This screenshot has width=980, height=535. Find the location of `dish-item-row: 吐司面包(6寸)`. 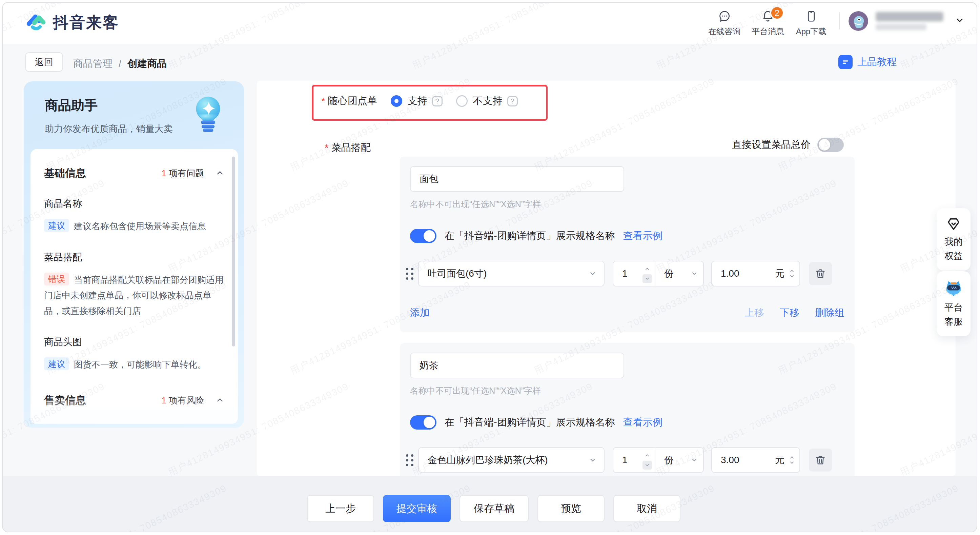

dish-item-row: 吐司面包(6寸) is located at coordinates (625, 274).